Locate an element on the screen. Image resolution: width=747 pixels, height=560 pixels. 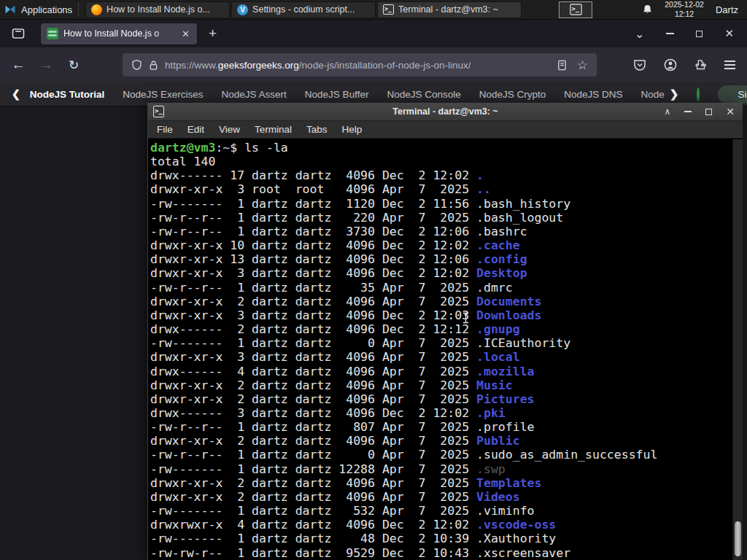
forward-button: → is located at coordinates (46, 65).